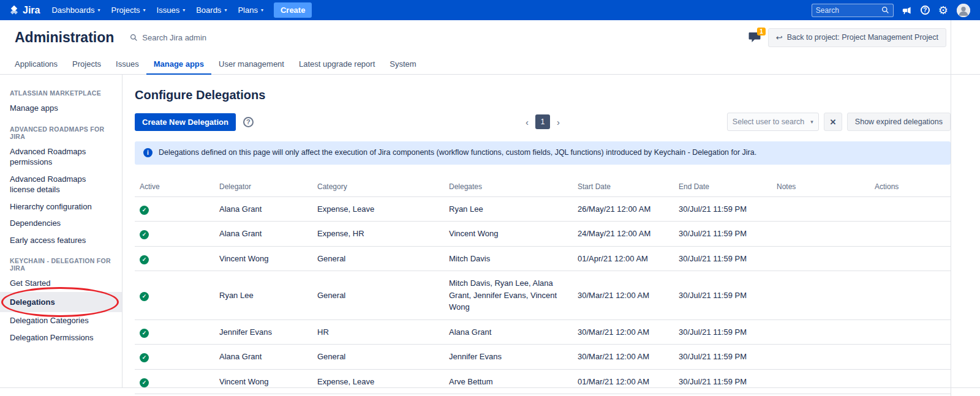 This screenshot has width=980, height=396. I want to click on col-header-active: Active, so click(175, 187).